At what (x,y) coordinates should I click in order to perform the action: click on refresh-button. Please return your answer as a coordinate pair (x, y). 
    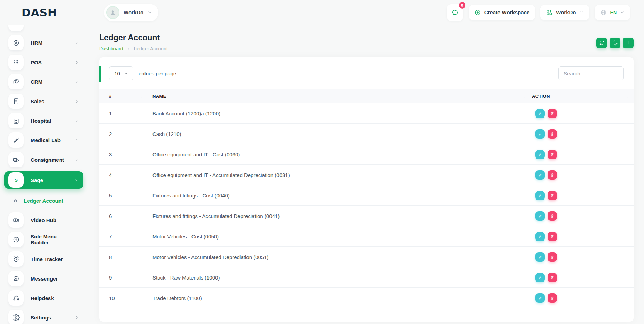
    Looking at the image, I should click on (602, 43).